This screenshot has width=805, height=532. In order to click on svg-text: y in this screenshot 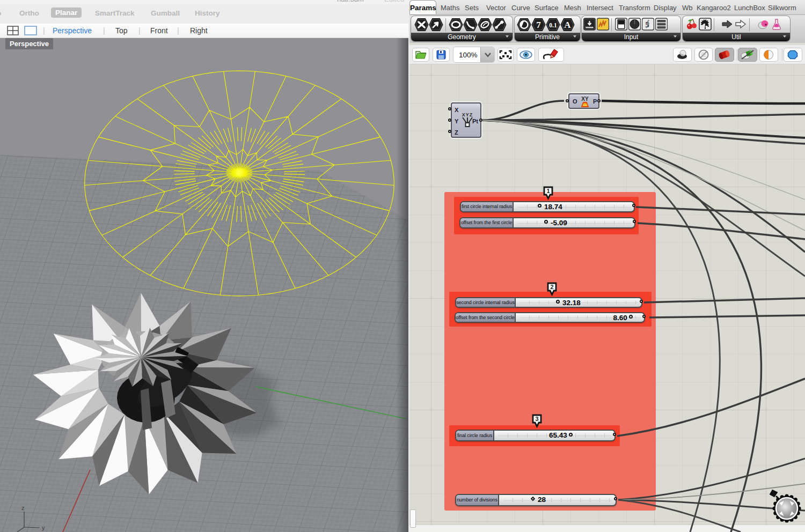, I will do `click(43, 528)`.